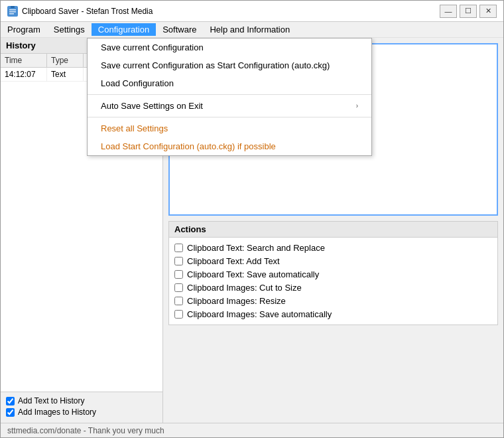  Describe the element at coordinates (65, 74) in the screenshot. I see `cell-type: Text` at that location.